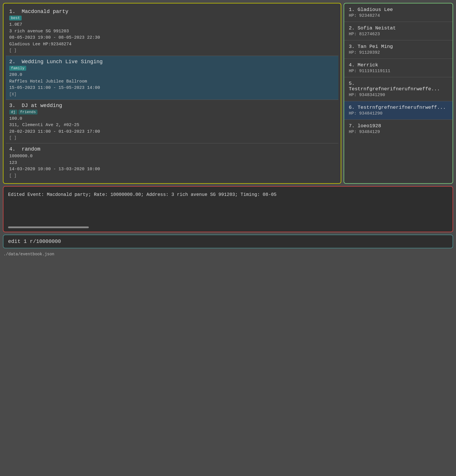  What do you see at coordinates (172, 122) in the screenshot?
I see `event-item-3: 3. DJ at wedding dj friends 100.0 311, C…` at bounding box center [172, 122].